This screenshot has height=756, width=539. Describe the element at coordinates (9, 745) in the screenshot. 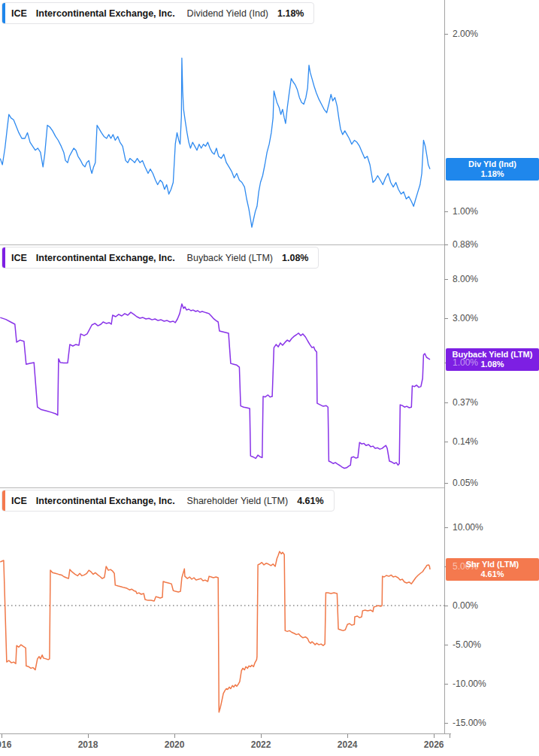

I see `x-axis-label: 2016` at that location.